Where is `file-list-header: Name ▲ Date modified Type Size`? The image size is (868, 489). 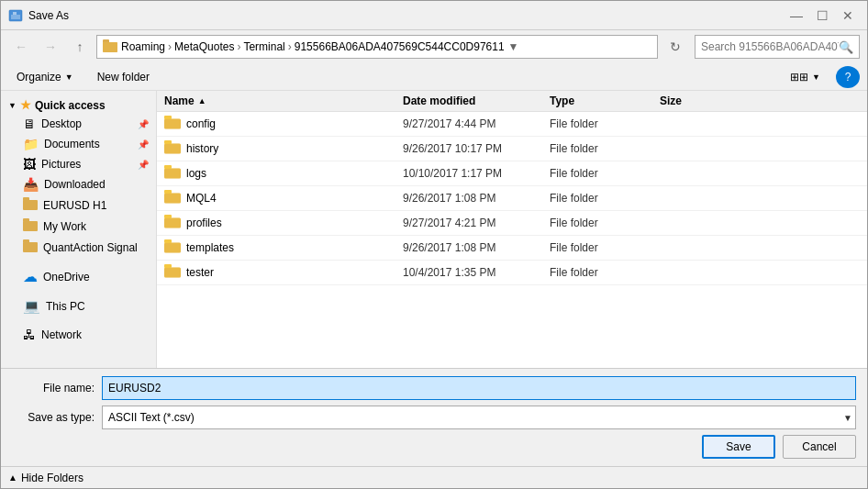 file-list-header: Name ▲ Date modified Type Size is located at coordinates (512, 101).